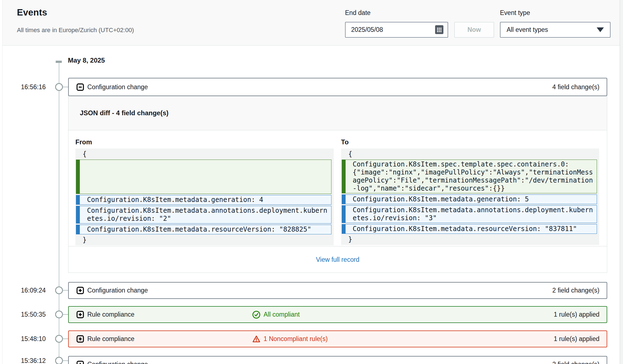 The image size is (623, 364). What do you see at coordinates (80, 87) in the screenshot?
I see `collapse-icon` at bounding box center [80, 87].